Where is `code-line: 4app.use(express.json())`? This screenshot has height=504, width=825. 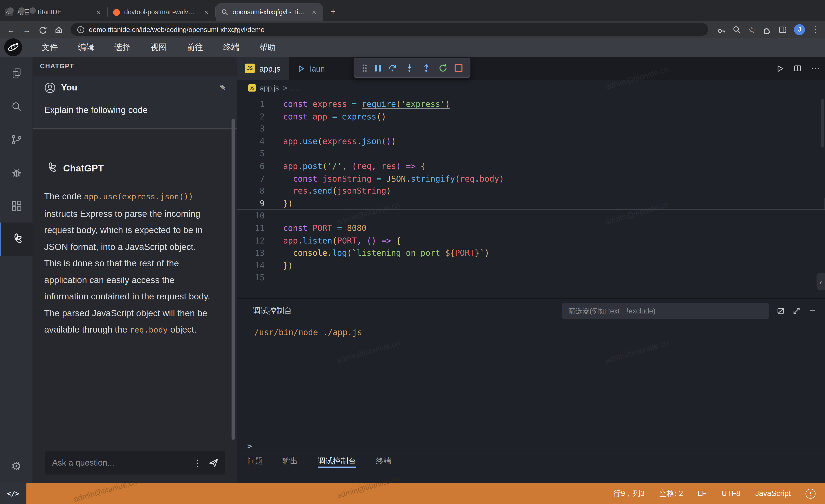
code-line: 4app.use(express.json()) is located at coordinates (531, 142).